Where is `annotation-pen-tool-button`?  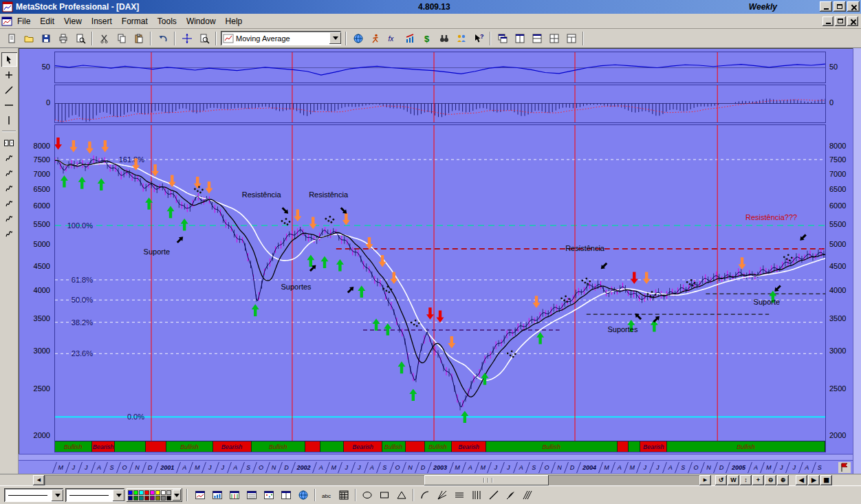 annotation-pen-tool-button is located at coordinates (511, 495).